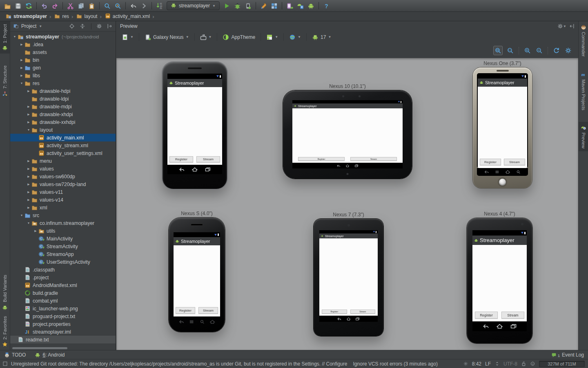  What do you see at coordinates (295, 37) in the screenshot?
I see `locale-chooser: ▼` at bounding box center [295, 37].